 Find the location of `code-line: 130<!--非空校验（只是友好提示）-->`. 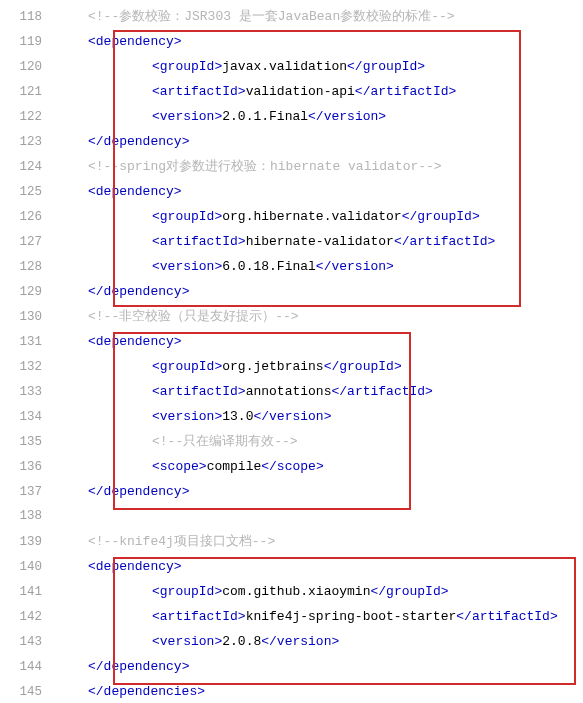

code-line: 130<!--非空校验（只是友好提示）--> is located at coordinates (292, 316).